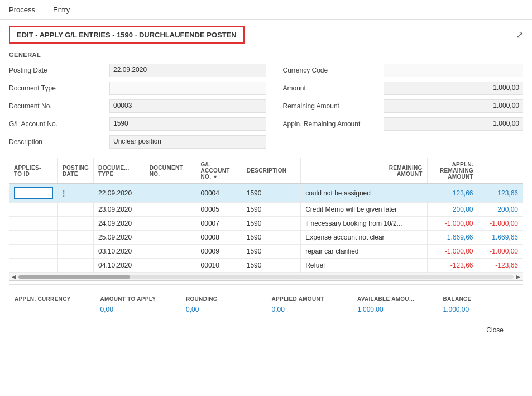 This screenshot has height=396, width=532. I want to click on field-value-right-2: 1.000,00, so click(453, 106).